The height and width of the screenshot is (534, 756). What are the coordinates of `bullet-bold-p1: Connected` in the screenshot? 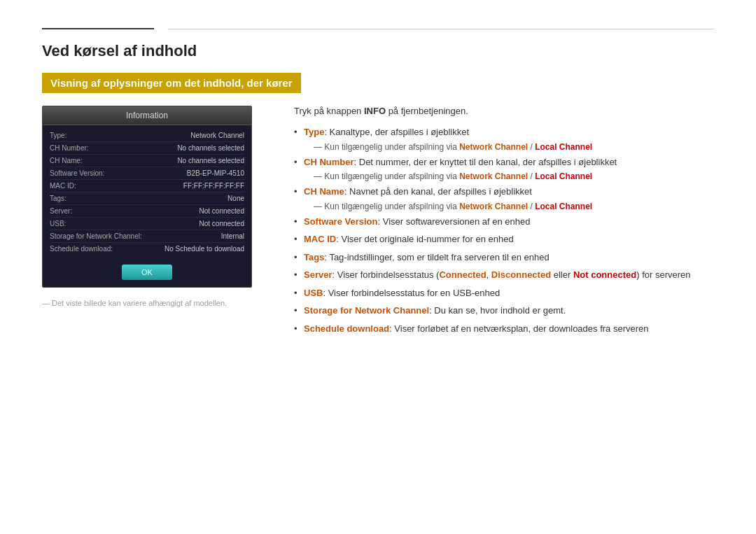 It's located at (462, 274).